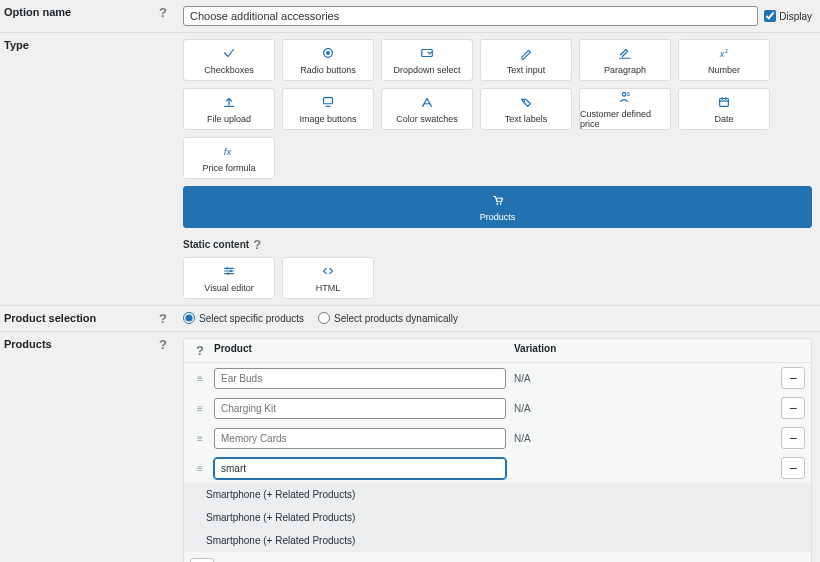 The width and height of the screenshot is (820, 562). I want to click on pencil-ul-icon, so click(625, 54).